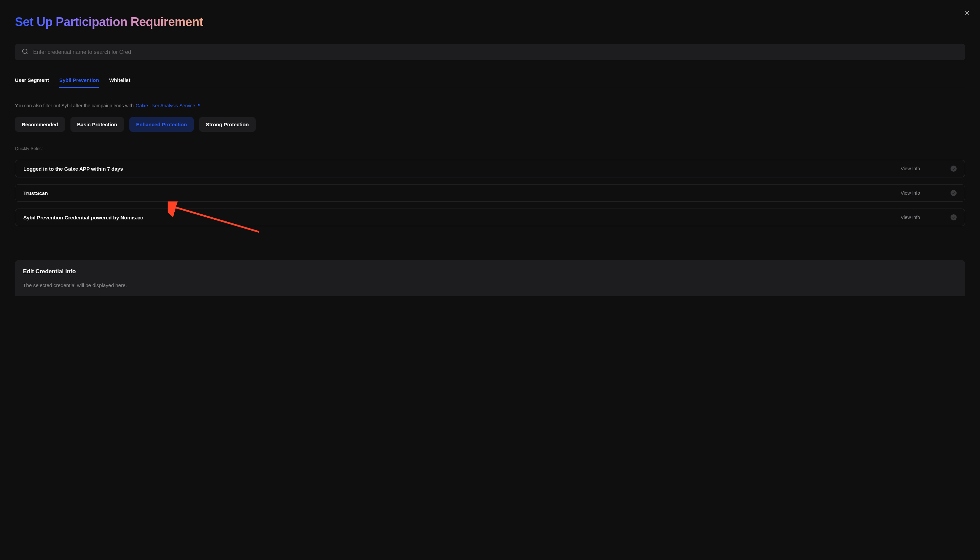 This screenshot has height=560, width=980. What do you see at coordinates (490, 168) in the screenshot?
I see `credential-item: Logged in to the Galxe APP within 7 days…` at bounding box center [490, 168].